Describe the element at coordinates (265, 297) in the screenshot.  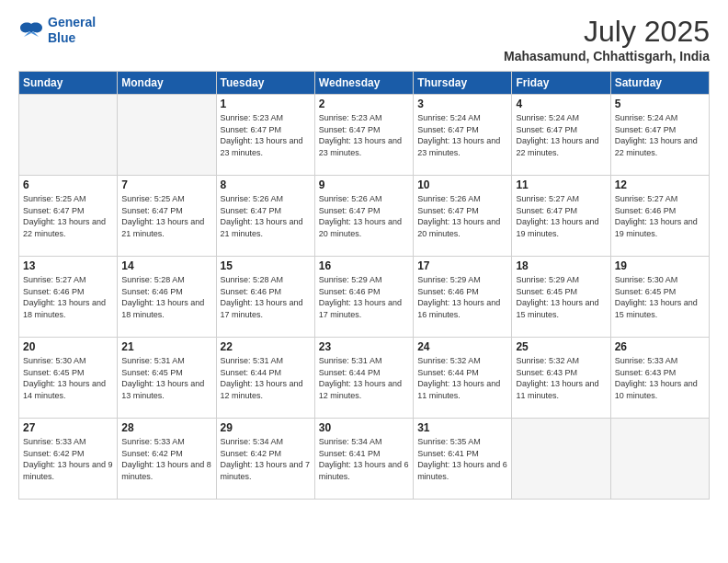
I see `table-row: 15Sunrise: 5:28 AMSunset: 6:46 PMDayligh…` at that location.